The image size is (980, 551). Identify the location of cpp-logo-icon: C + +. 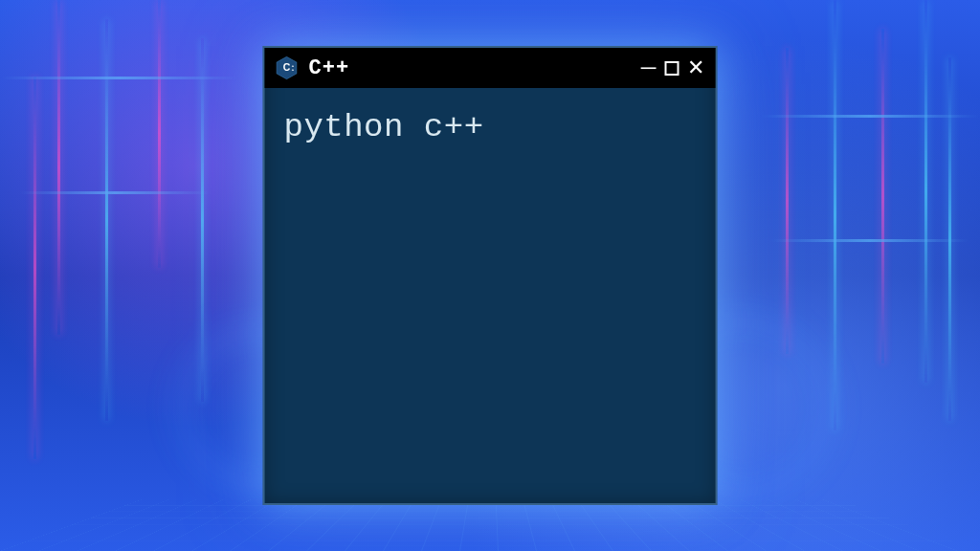
(287, 68).